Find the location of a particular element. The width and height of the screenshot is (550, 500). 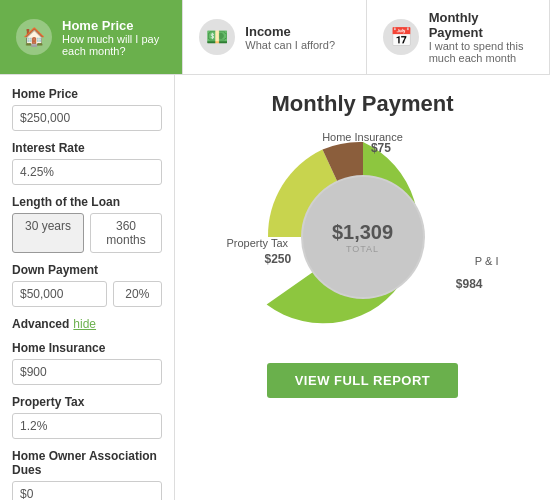

interest-rate-group: Interest Rate is located at coordinates (87, 163).